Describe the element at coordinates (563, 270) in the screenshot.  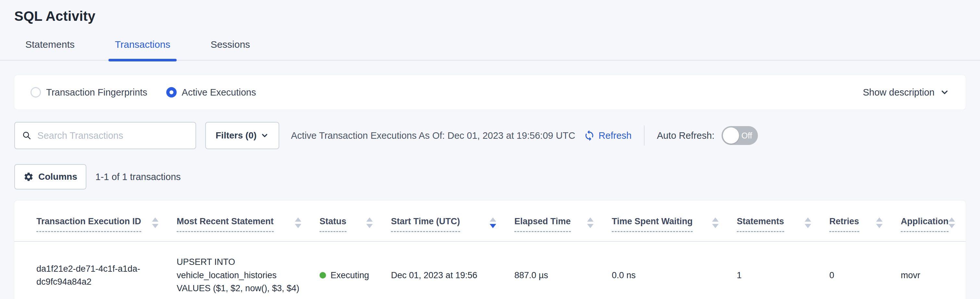
I see `cell-elapsed-time: 887.0 µs` at that location.